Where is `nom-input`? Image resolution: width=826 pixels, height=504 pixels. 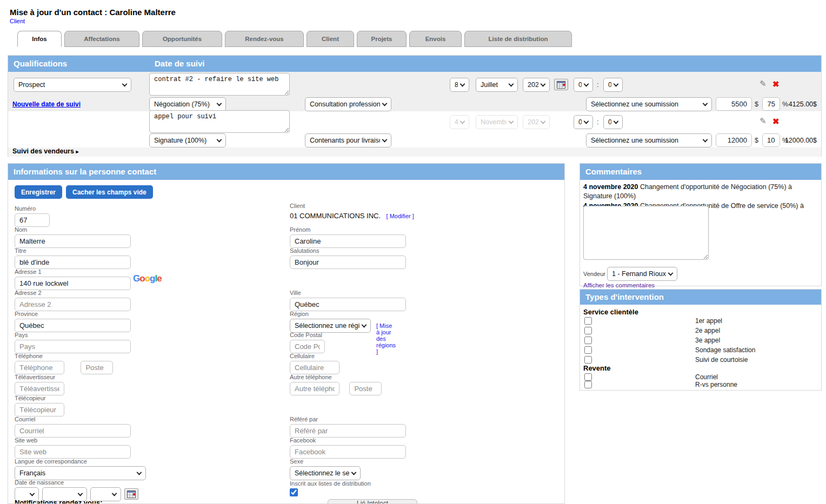 nom-input is located at coordinates (72, 241).